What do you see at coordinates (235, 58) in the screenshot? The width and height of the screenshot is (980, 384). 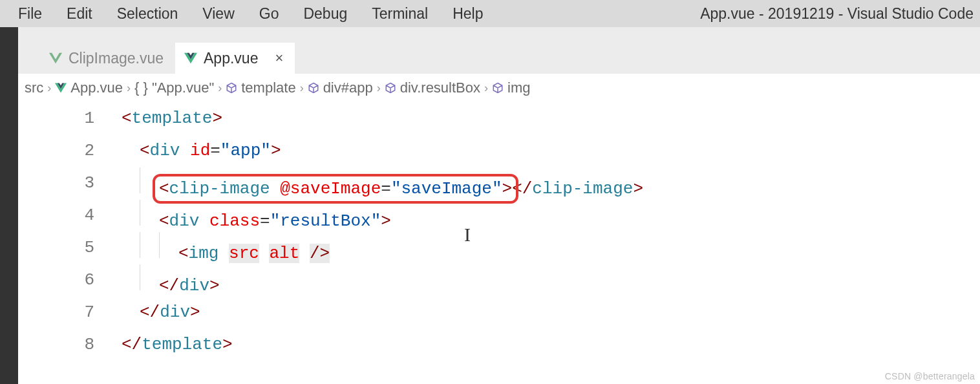 I see `tab-app: App.vue ×` at bounding box center [235, 58].